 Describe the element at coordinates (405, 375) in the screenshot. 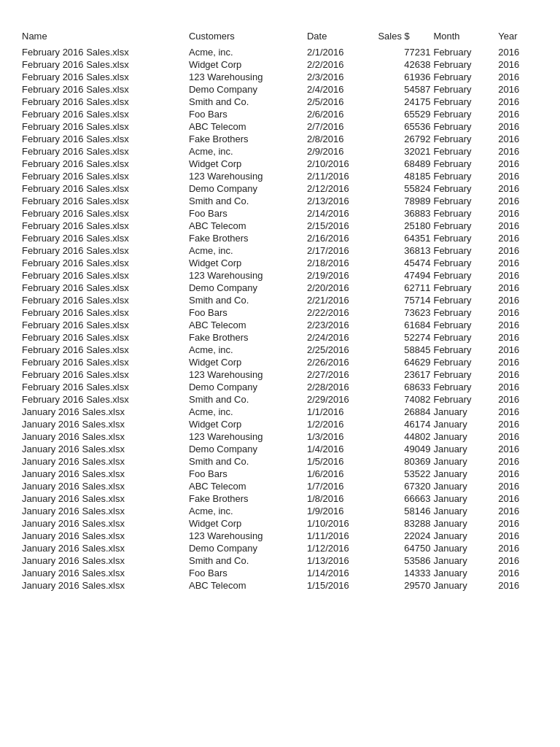

I see `table-cell: 23617` at that location.